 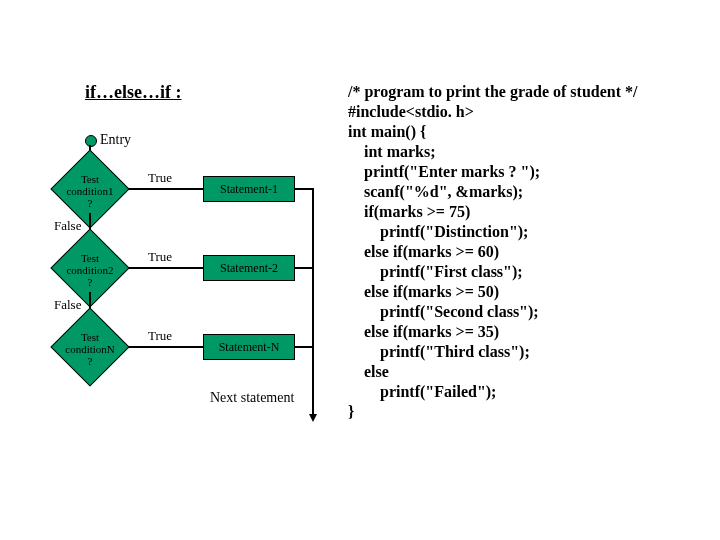 I want to click on arrowhead, so click(x=313, y=418).